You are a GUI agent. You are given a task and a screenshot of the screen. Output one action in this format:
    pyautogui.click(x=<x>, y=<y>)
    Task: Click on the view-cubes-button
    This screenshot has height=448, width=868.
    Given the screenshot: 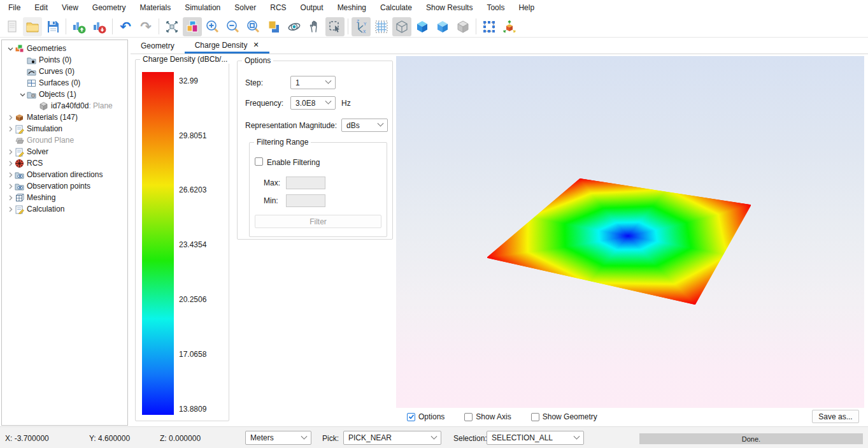 What is the action you would take?
    pyautogui.click(x=192, y=27)
    